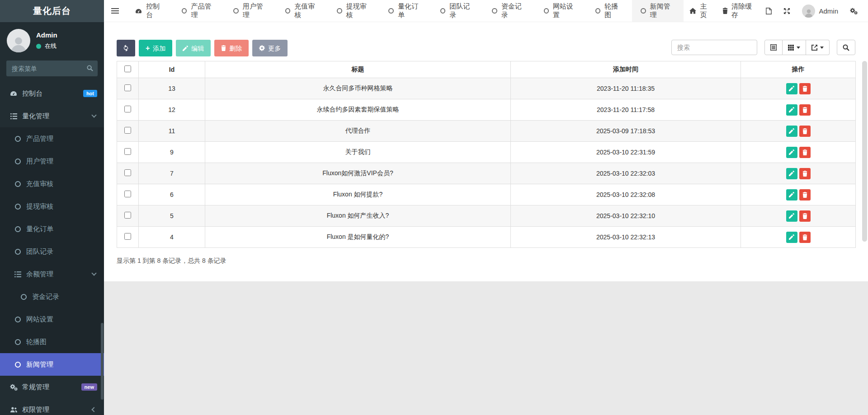 This screenshot has height=415, width=868. What do you see at coordinates (270, 48) in the screenshot?
I see `more-button: 更多` at bounding box center [270, 48].